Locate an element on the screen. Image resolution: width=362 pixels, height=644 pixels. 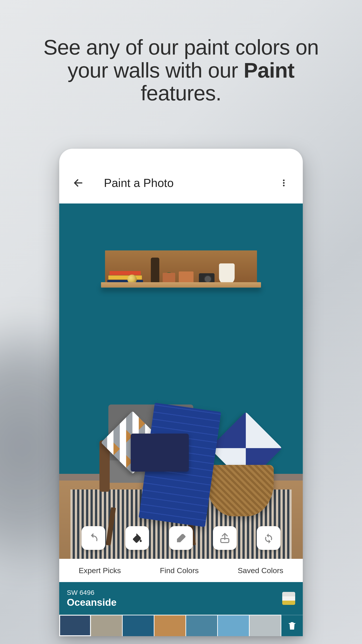
palette-chip-button is located at coordinates (289, 598).